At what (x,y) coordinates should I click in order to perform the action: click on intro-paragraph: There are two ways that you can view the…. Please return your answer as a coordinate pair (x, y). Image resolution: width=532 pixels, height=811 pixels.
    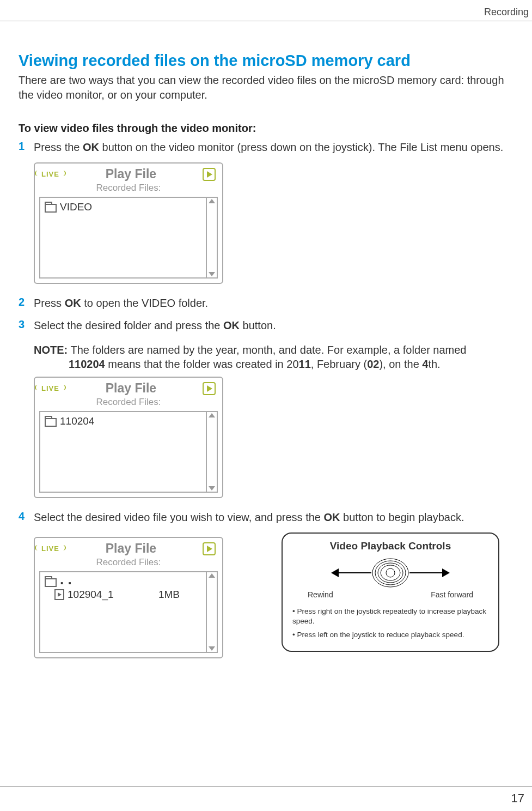
    Looking at the image, I should click on (266, 88).